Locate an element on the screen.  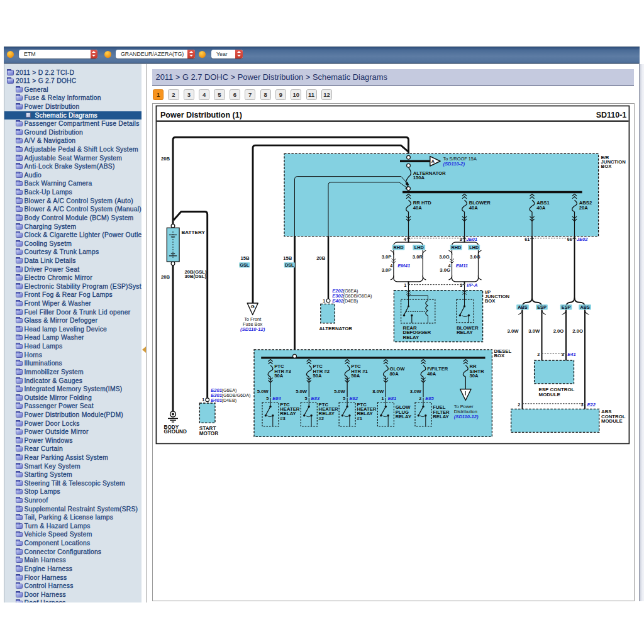
svg-text: #1 is located at coordinates (360, 419).